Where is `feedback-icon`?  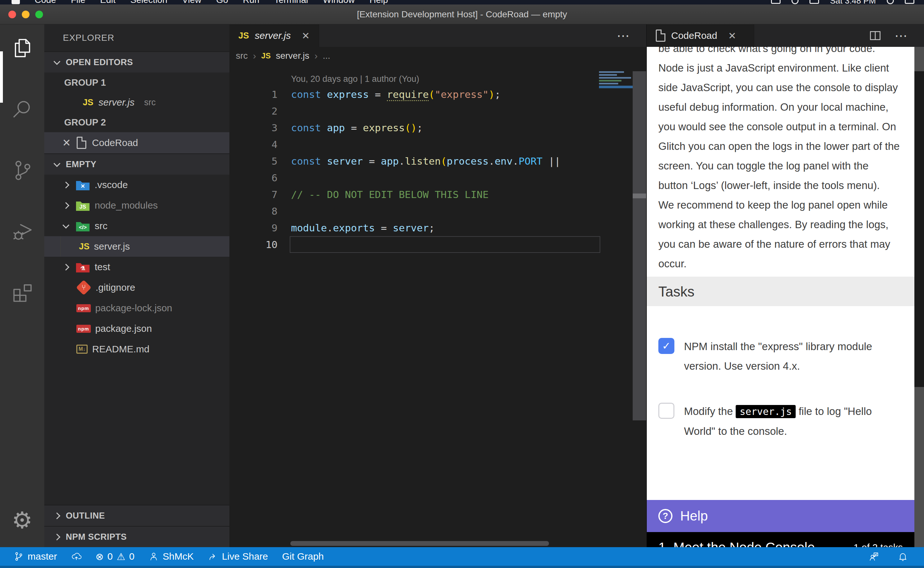 feedback-icon is located at coordinates (874, 557).